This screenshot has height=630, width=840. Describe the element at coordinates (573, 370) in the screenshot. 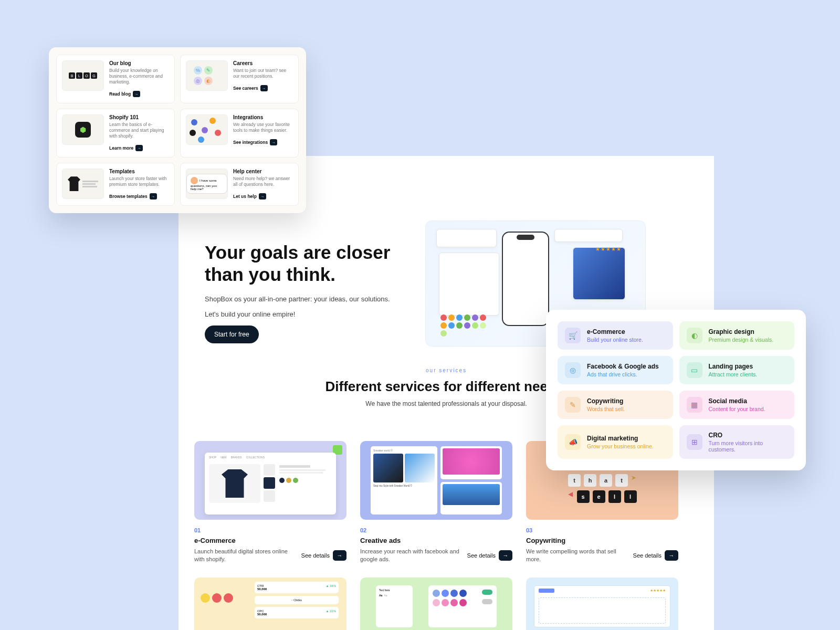

I see `target-icon: ◎` at that location.